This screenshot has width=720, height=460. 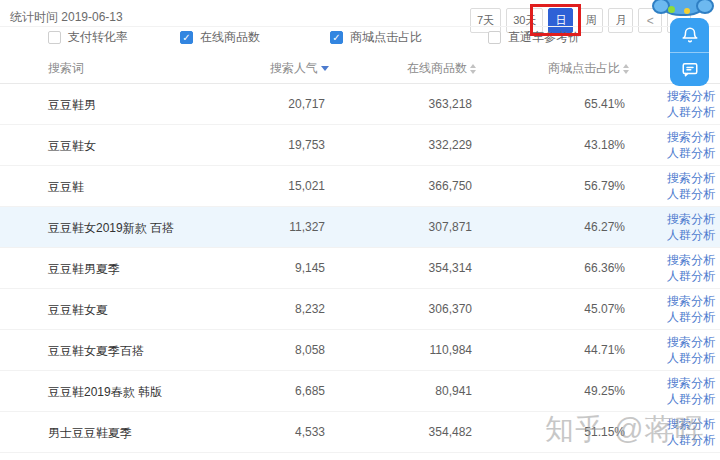 What do you see at coordinates (672, 10) in the screenshot?
I see `mascot-dot-green` at bounding box center [672, 10].